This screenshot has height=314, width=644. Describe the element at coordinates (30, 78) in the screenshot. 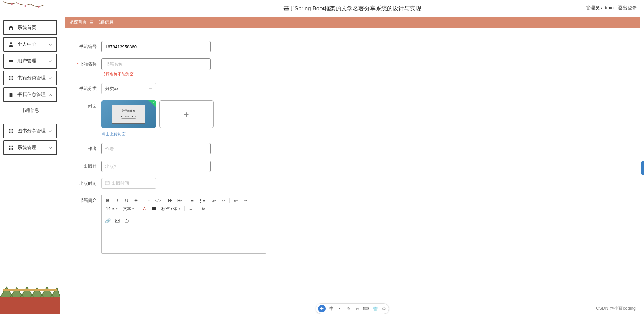

I see `nav-category: 书籍分类管理` at that location.